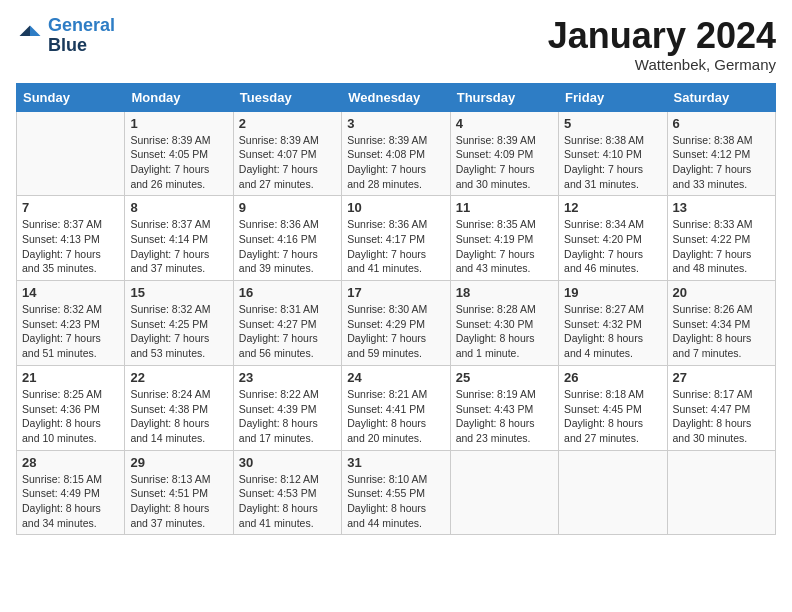 The width and height of the screenshot is (792, 612). Describe the element at coordinates (288, 332) in the screenshot. I see `day-info: Sunrise: 8:31 AMSunset: 4:27 PMDaylight:…` at that location.